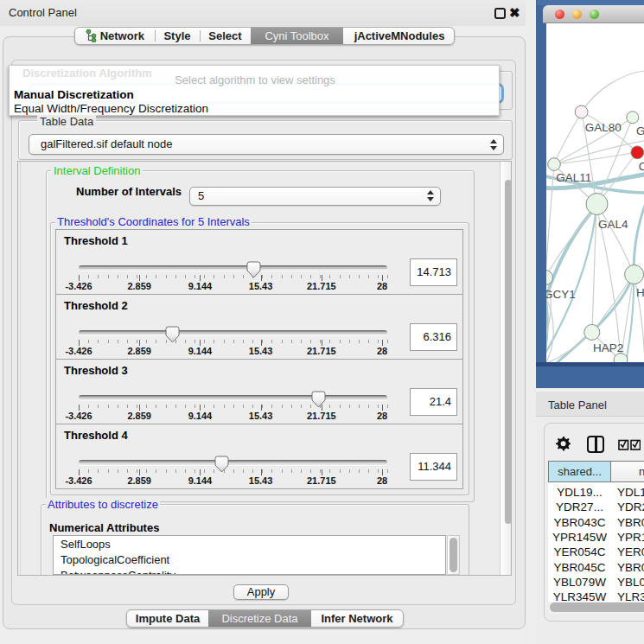 The height and width of the screenshot is (644, 644). Describe the element at coordinates (561, 294) in the screenshot. I see `svg-text: GCY1` at that location.